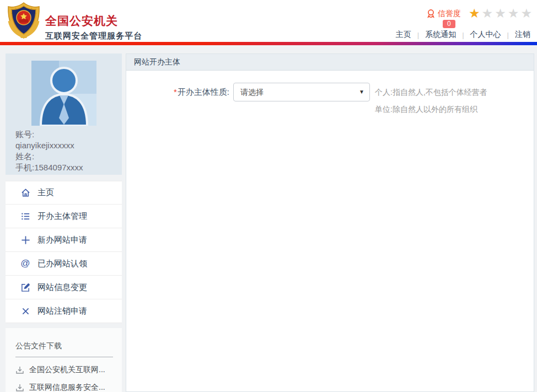 This screenshot has width=537, height=392. What do you see at coordinates (68, 168) in the screenshot?
I see `phone-row: 手机:1584097xxxx` at bounding box center [68, 168].